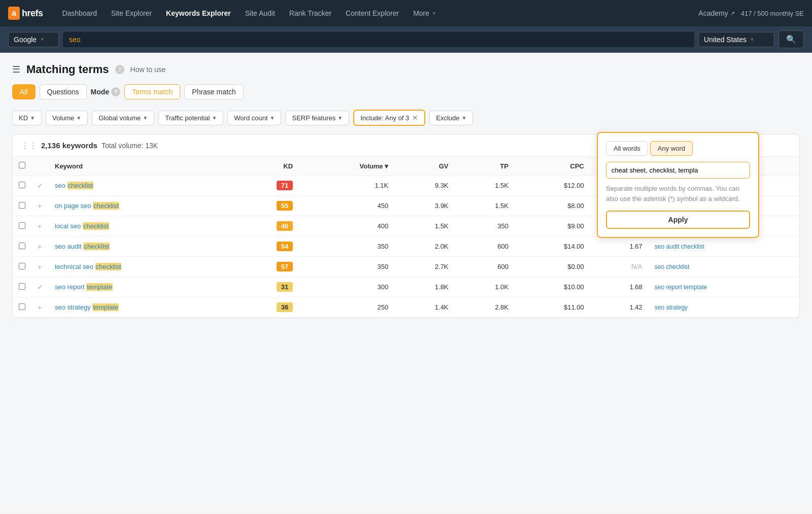 The width and height of the screenshot is (812, 514). I want to click on row-cpc: $10.00, so click(552, 287).